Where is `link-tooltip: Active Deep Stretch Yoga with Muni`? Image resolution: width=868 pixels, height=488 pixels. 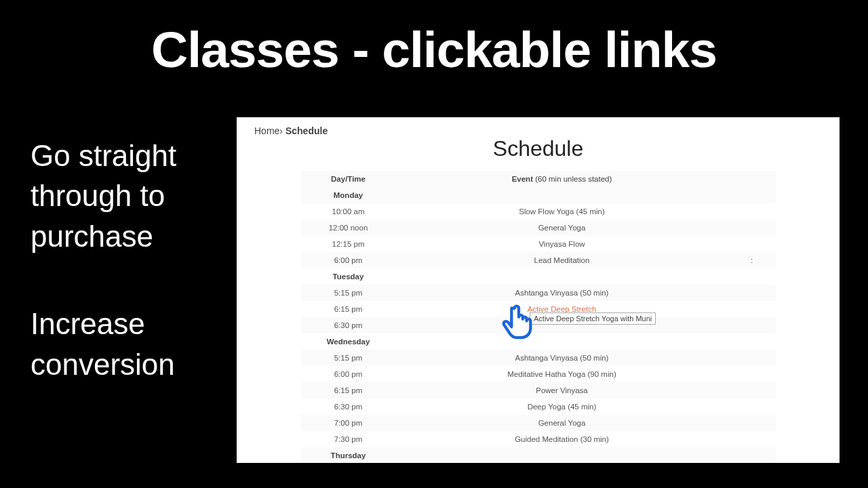
link-tooltip: Active Deep Stretch Yoga with Muni is located at coordinates (593, 319).